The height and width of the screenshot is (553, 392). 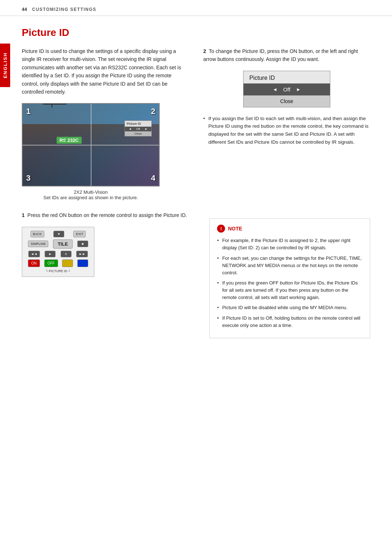 What do you see at coordinates (287, 89) in the screenshot?
I see `dialog-value: Off` at bounding box center [287, 89].